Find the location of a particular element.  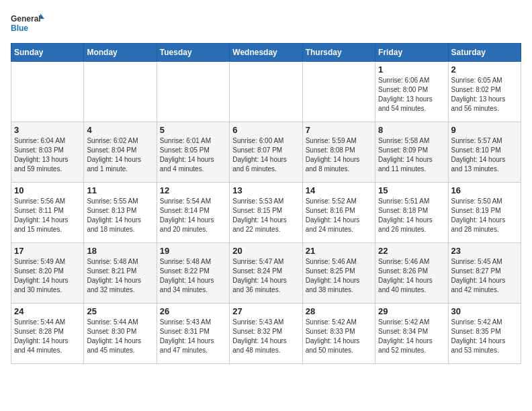

header: General Blue is located at coordinates (266, 24).